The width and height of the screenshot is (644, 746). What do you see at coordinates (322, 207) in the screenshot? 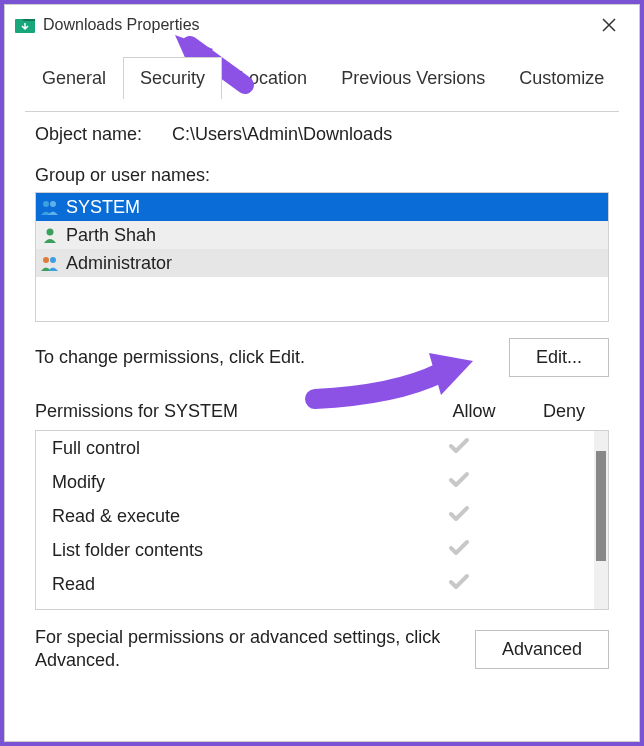
I see `list-item-system: SYSTEM` at bounding box center [322, 207].